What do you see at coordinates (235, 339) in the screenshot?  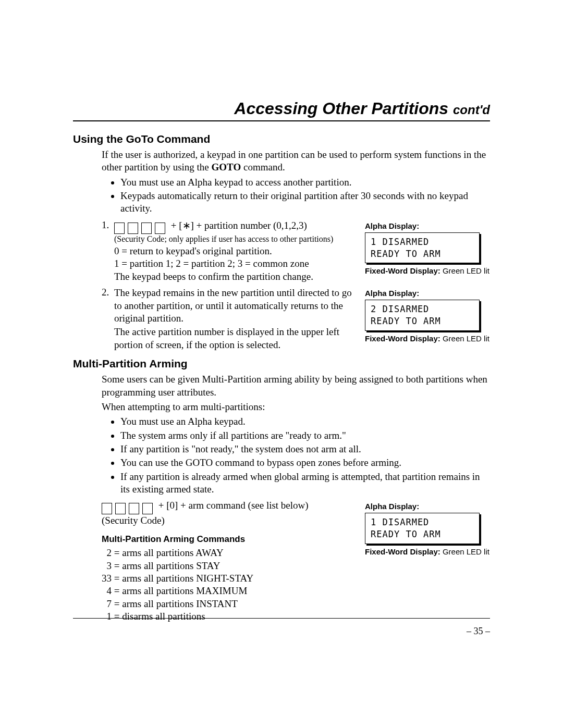 I see `step2-text-b: The active partition number is displayed…` at bounding box center [235, 339].